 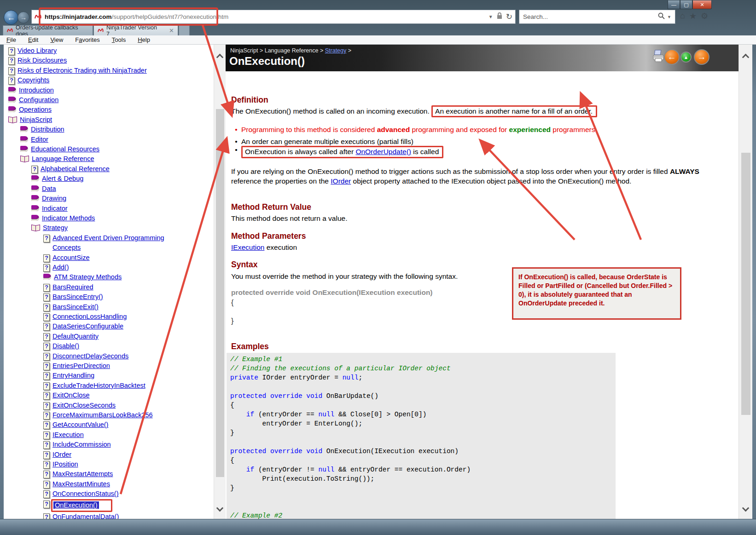 I want to click on sidebar-item: DisconnectDelaySeconds, so click(x=109, y=356).